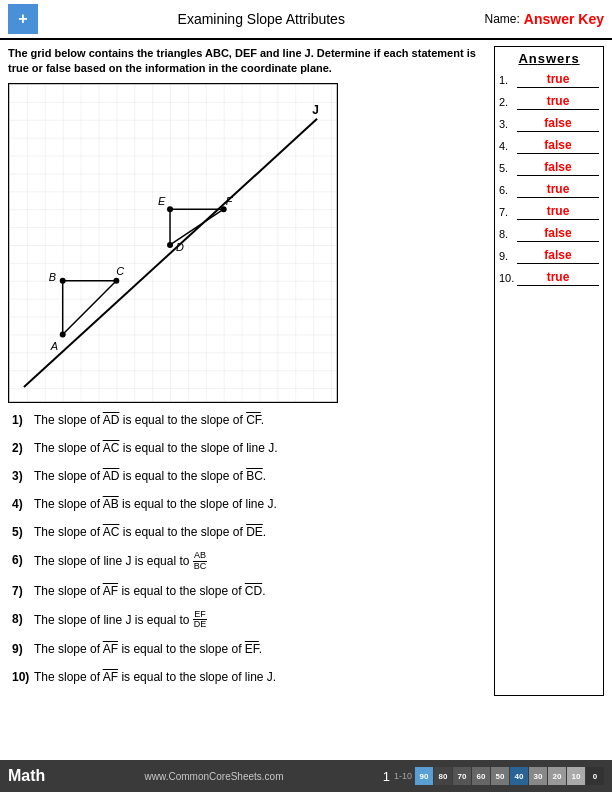  Describe the element at coordinates (258, 649) in the screenshot. I see `q9-text: The slope of AF is equal to the slope of…` at that location.